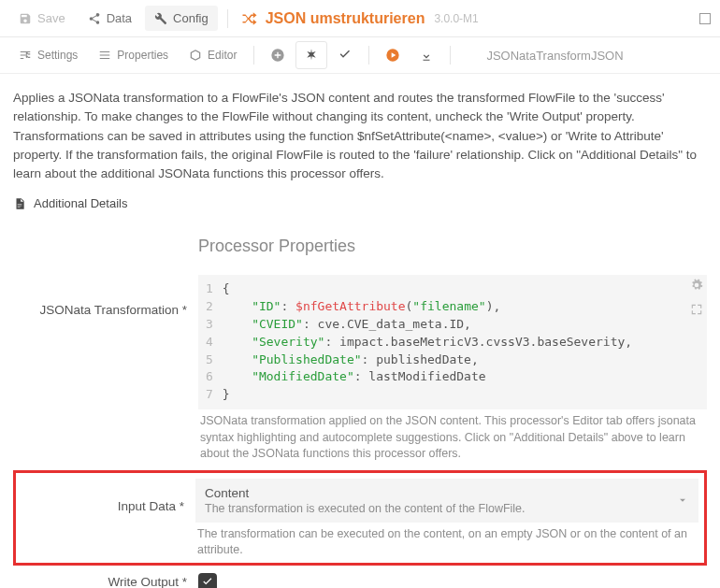 Image resolution: width=720 pixels, height=588 pixels. I want to click on input-data-label: Input Data *, so click(108, 495).